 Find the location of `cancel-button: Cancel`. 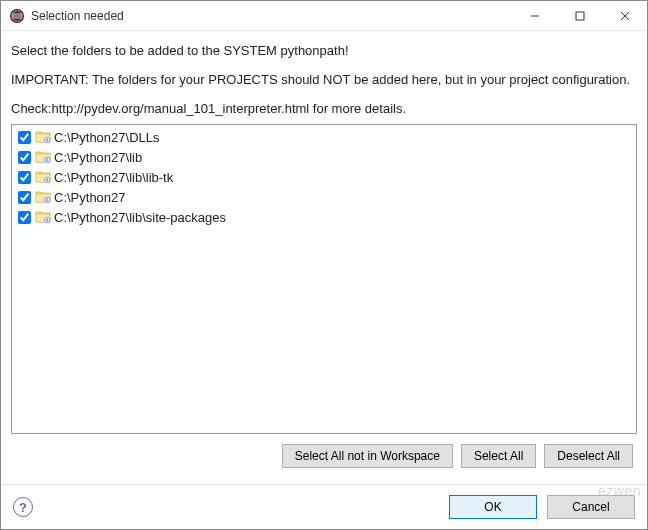

cancel-button: Cancel is located at coordinates (591, 507).